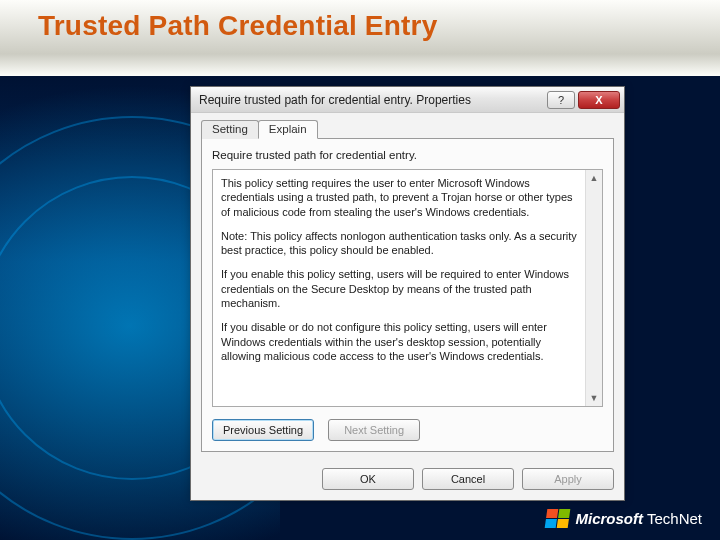  I want to click on explain-p3: If you enable this policy setting, users…, so click(401, 288).